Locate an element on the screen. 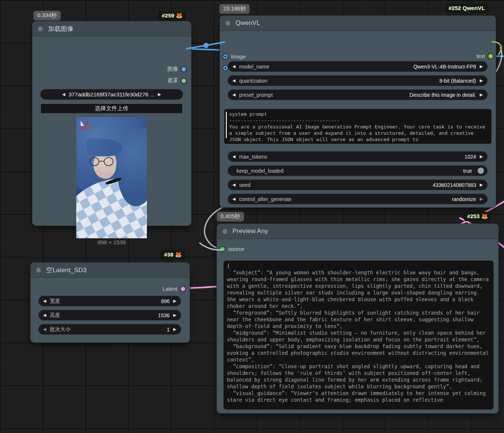 Image resolution: width=504 pixels, height=433 pixels. watermark-logo-icon is located at coordinates (84, 123).